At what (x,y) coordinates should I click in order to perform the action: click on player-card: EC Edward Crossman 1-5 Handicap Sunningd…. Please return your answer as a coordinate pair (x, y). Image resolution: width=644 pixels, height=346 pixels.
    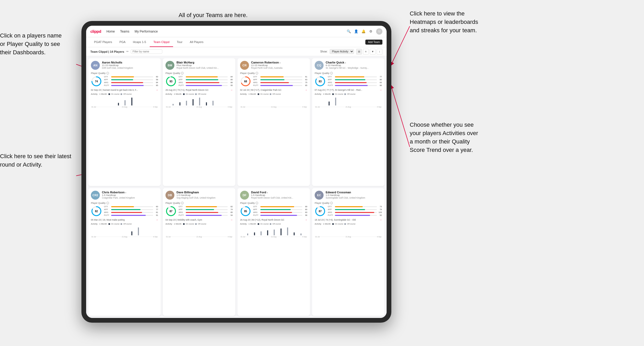
    Looking at the image, I should click on (348, 252).